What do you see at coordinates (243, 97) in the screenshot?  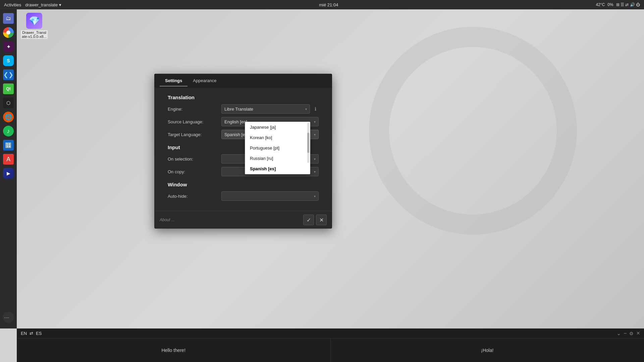 I see `translation-section-title: Translation` at bounding box center [243, 97].